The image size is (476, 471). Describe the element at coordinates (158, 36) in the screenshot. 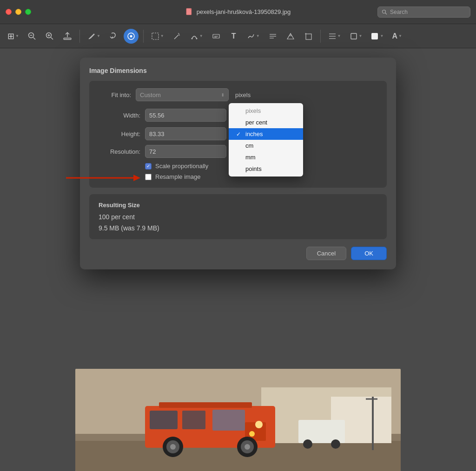

I see `selection-button: ▼` at that location.